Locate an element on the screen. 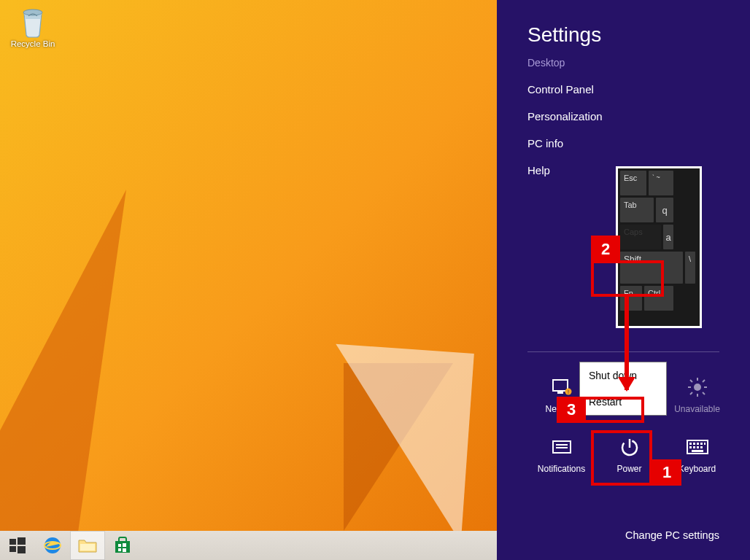 The image size is (750, 560). key-tab: Tab is located at coordinates (637, 210).